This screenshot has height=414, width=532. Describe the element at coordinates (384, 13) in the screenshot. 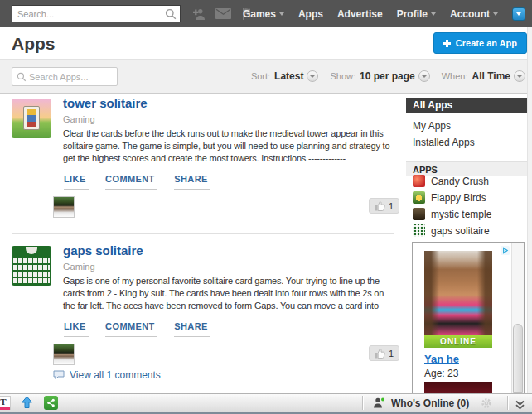

I see `main-nav: Games Apps Advertise Profile Account` at that location.